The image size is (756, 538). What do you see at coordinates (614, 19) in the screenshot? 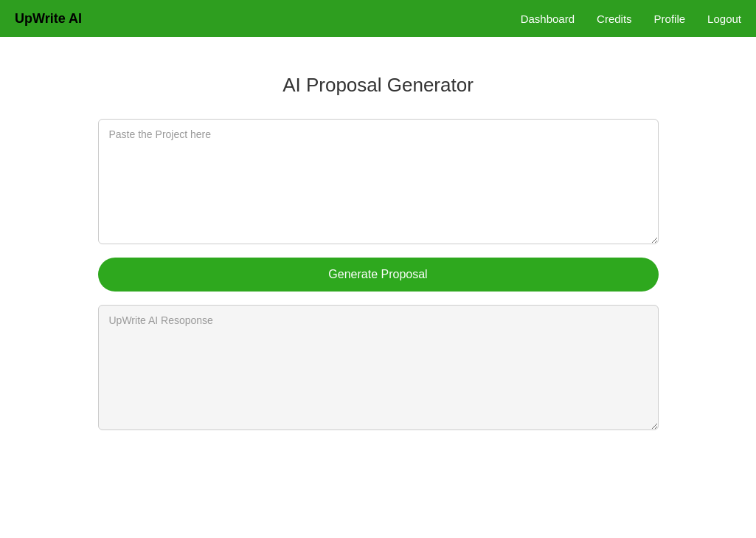
I see `nav-credits: Credits` at bounding box center [614, 19].